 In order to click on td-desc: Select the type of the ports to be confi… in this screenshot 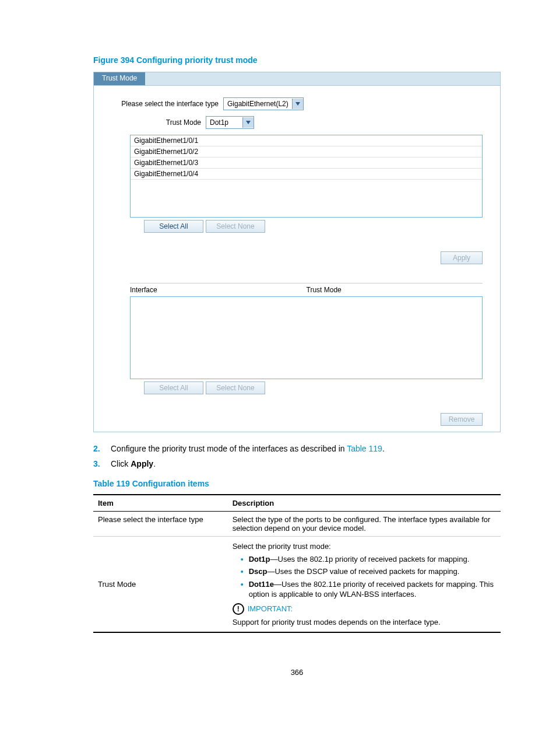, I will do `click(364, 524)`.